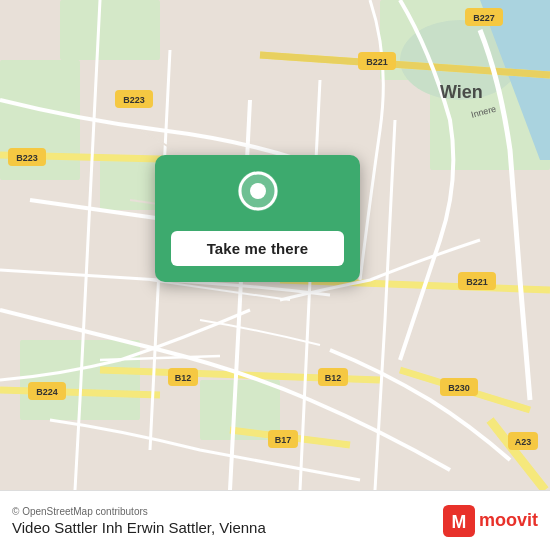  I want to click on moovit-icon: M, so click(459, 521).